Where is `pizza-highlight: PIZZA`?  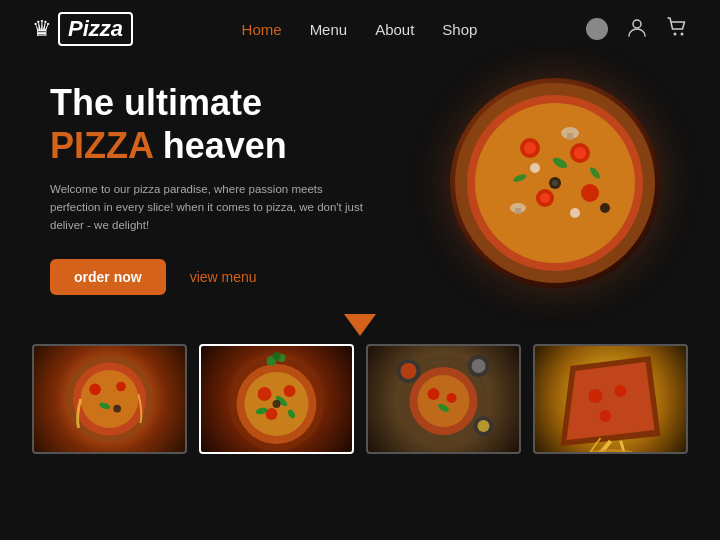
pizza-highlight: PIZZA is located at coordinates (102, 146).